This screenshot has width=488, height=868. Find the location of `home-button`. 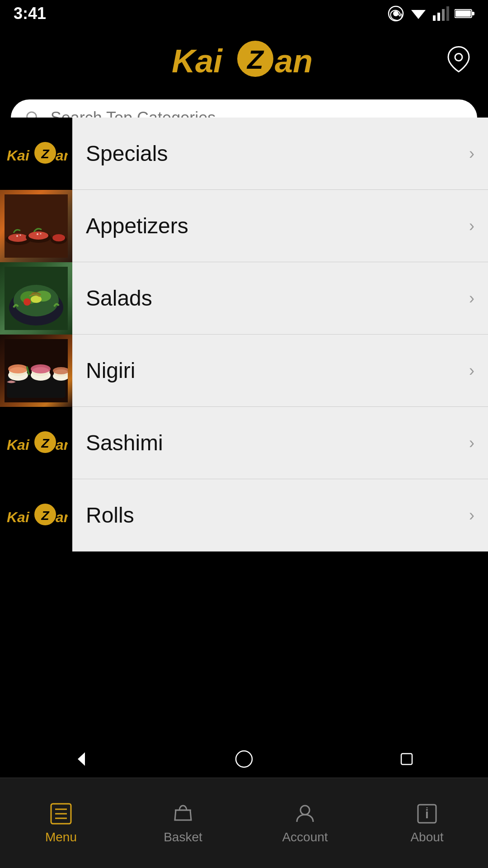

home-button is located at coordinates (244, 760).